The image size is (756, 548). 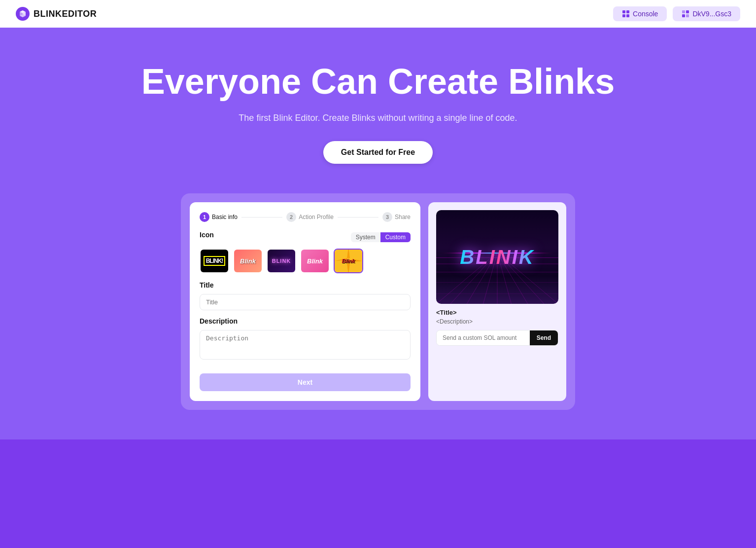 What do you see at coordinates (686, 14) in the screenshot?
I see `wallet-icon` at bounding box center [686, 14].